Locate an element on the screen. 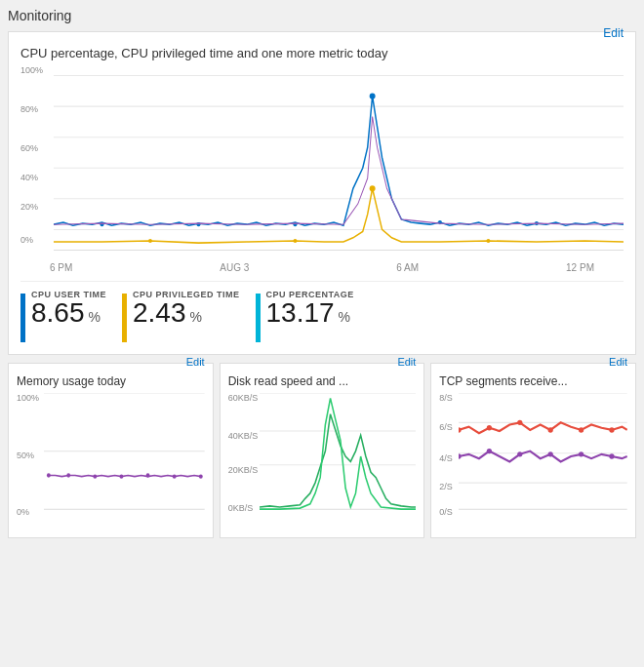 The width and height of the screenshot is (644, 667). memory-edit: Edit is located at coordinates (195, 362).